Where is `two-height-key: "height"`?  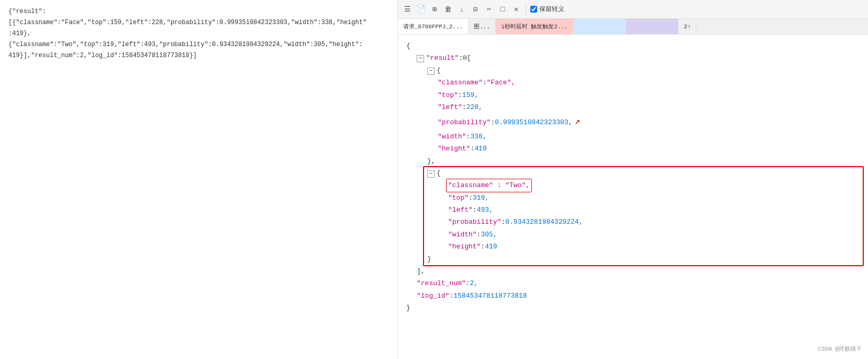 two-height-key: "height" is located at coordinates (464, 246).